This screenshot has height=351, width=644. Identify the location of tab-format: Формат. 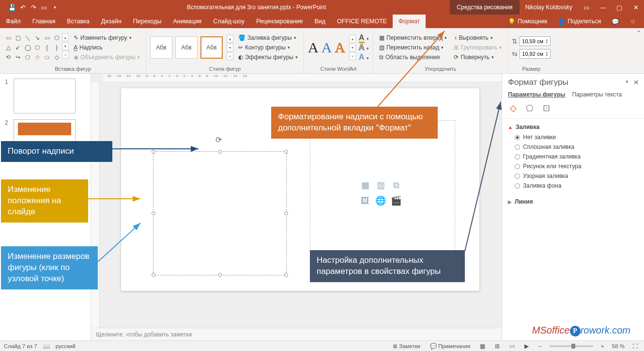
(409, 21).